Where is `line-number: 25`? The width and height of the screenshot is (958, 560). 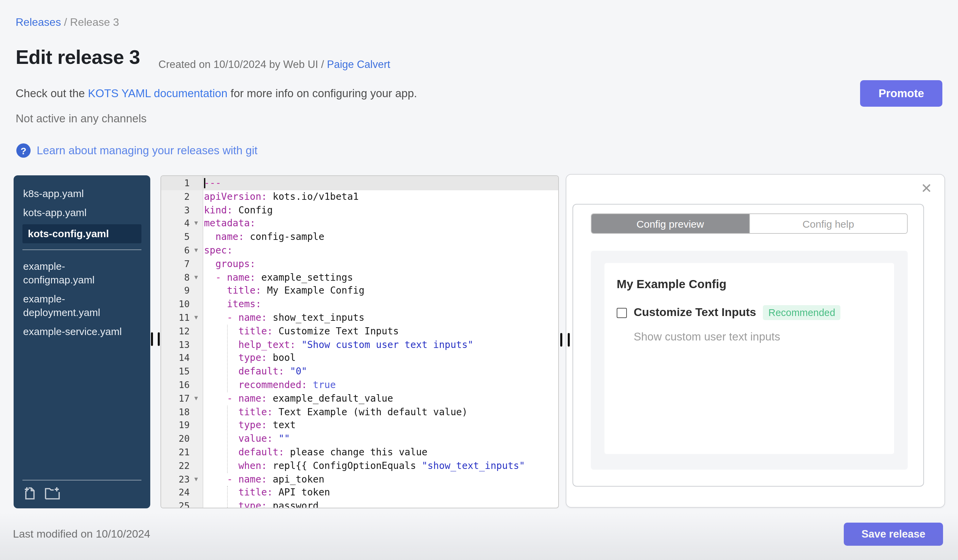 line-number: 25 is located at coordinates (176, 504).